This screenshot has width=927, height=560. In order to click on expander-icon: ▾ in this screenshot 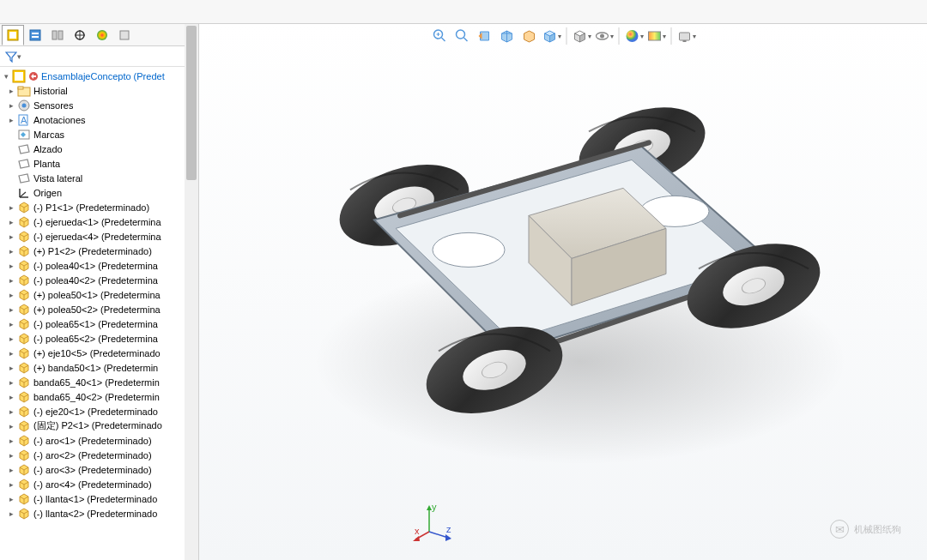, I will do `click(6, 76)`.